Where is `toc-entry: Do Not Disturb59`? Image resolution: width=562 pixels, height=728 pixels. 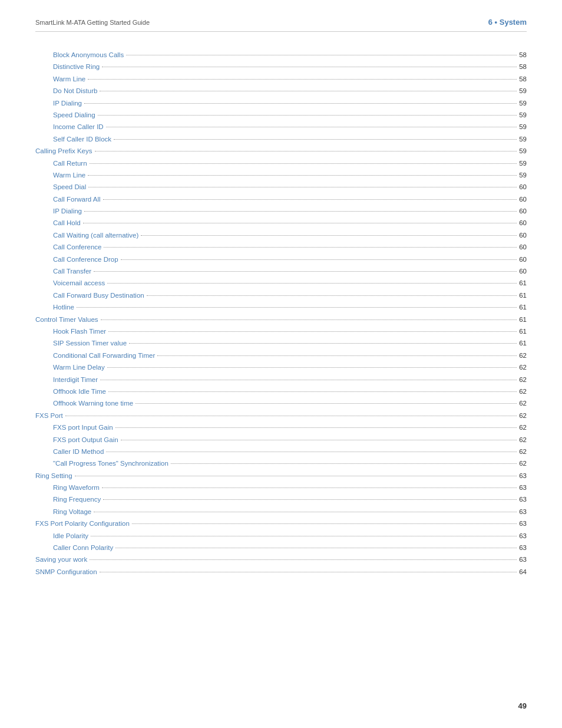
toc-entry: Do Not Disturb59 is located at coordinates (281, 91).